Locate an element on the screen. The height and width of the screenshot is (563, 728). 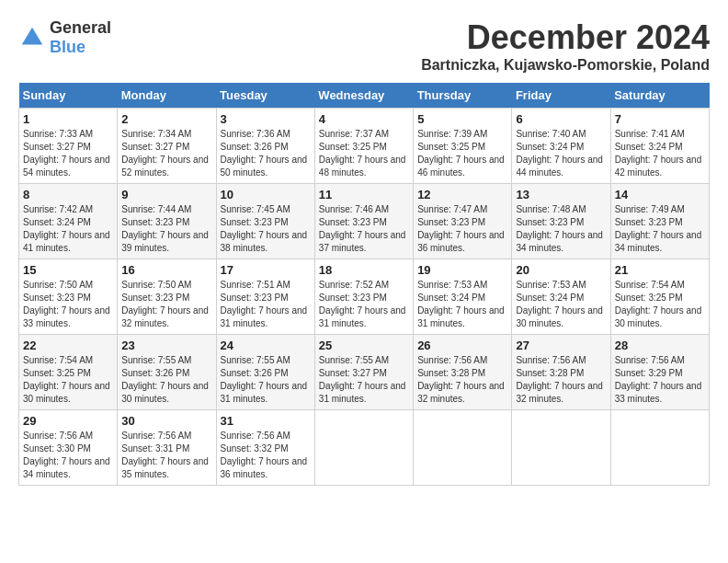
calendar-cell: 15 Sunrise: 7:50 AM Sunset: 3:23 PM Dayl… is located at coordinates (68, 297).